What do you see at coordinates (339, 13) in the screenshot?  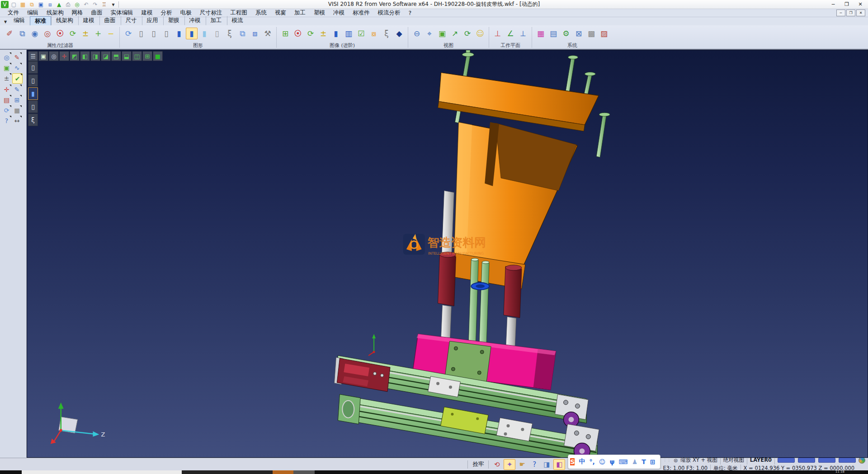 I see `menu-item: 冲模` at bounding box center [339, 13].